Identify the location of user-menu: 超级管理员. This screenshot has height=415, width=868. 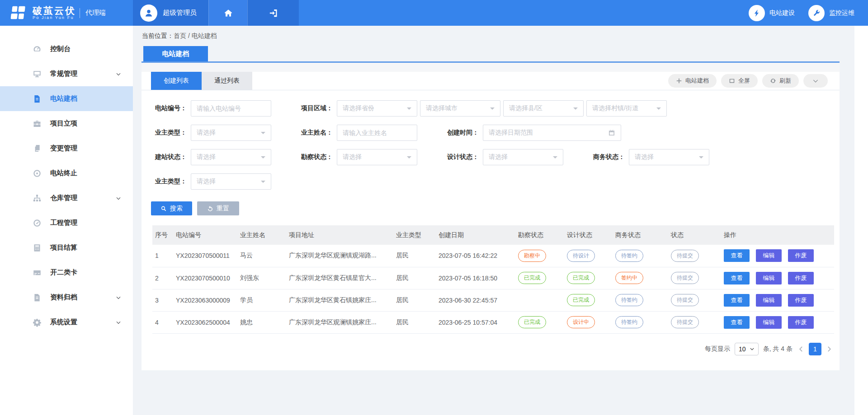
(171, 13).